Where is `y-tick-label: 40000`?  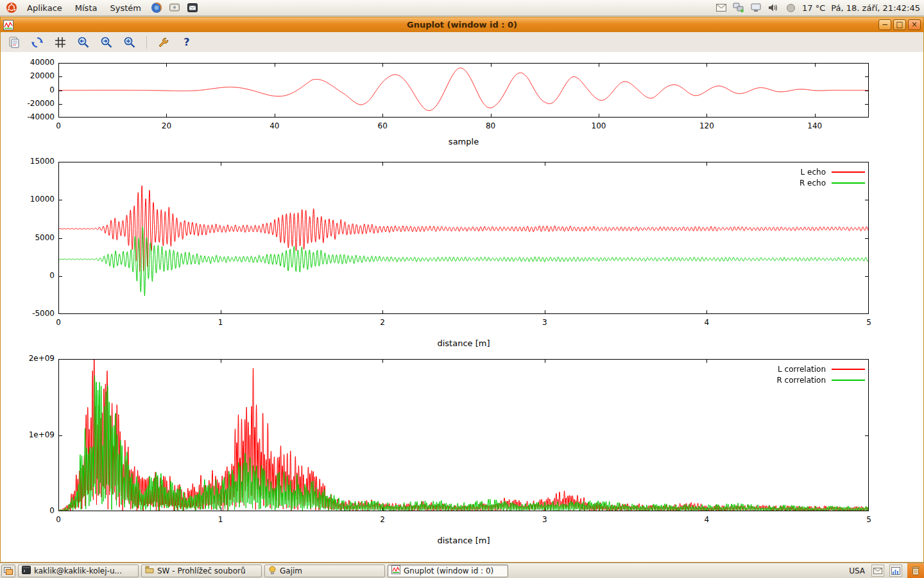 y-tick-label: 40000 is located at coordinates (28, 62).